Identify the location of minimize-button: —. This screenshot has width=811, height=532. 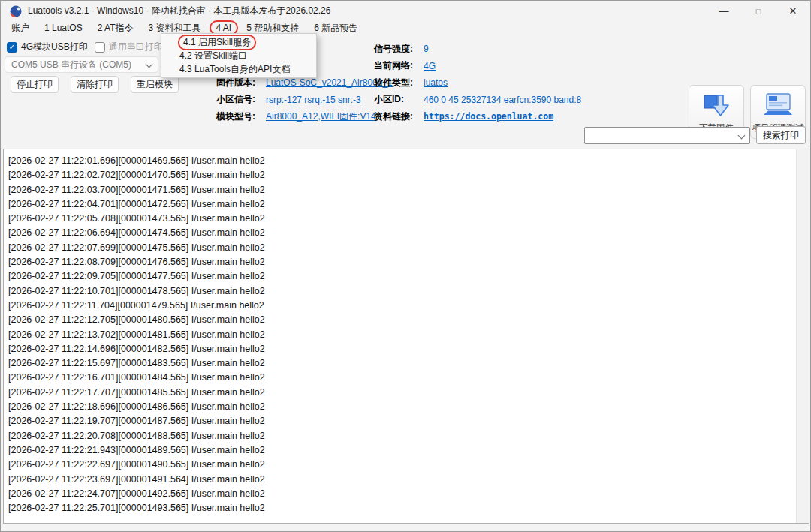
(724, 11).